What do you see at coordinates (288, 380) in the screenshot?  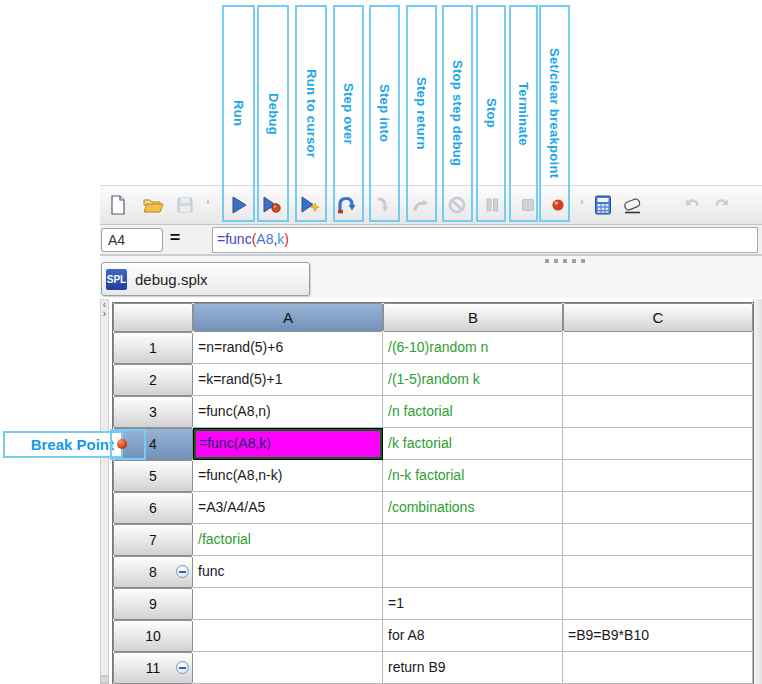 I see `cell-A2: =k=rand(5)+1` at bounding box center [288, 380].